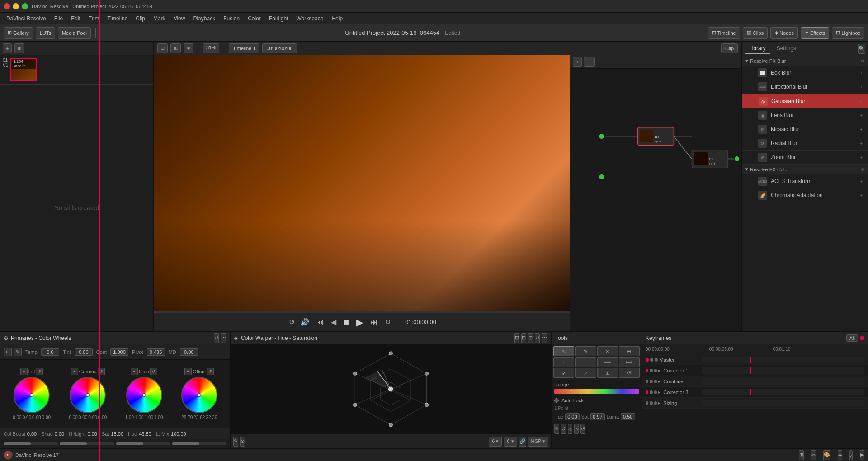 The width and height of the screenshot is (868, 461). What do you see at coordinates (805, 129) in the screenshot?
I see `fx-mosaic-blur: ⊞ Mosaic Blur +` at bounding box center [805, 129].